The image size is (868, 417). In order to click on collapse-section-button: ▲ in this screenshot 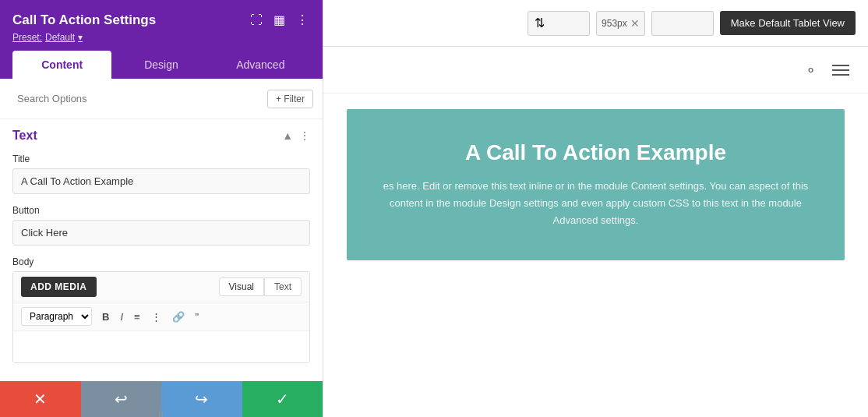, I will do `click(288, 136)`.